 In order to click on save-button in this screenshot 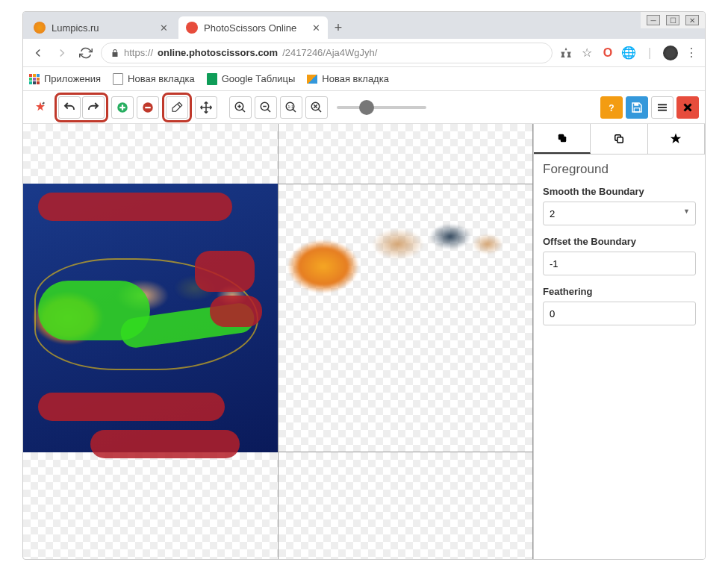, I will do `click(637, 107)`.